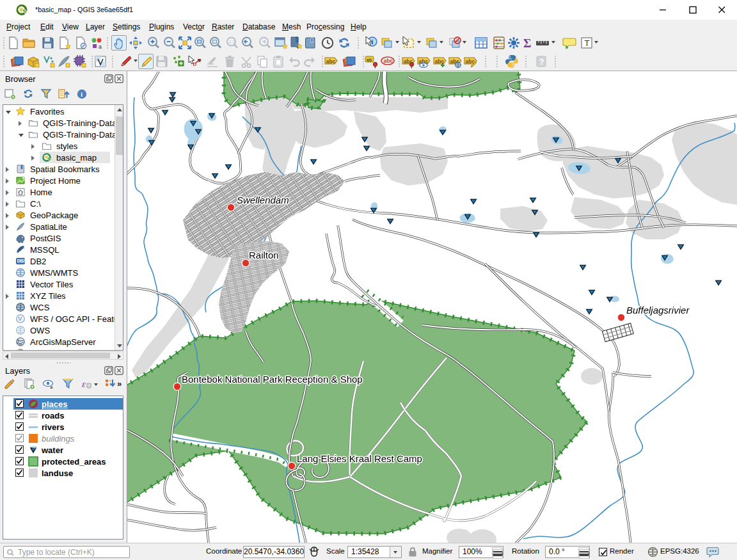  I want to click on svg-text: i, so click(82, 95).